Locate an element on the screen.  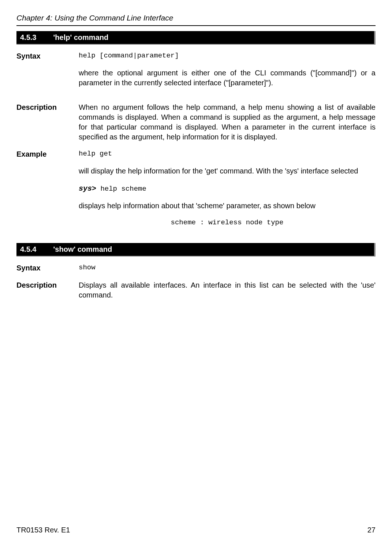
description-text: When no argument follows the help comman… is located at coordinates (227, 122).